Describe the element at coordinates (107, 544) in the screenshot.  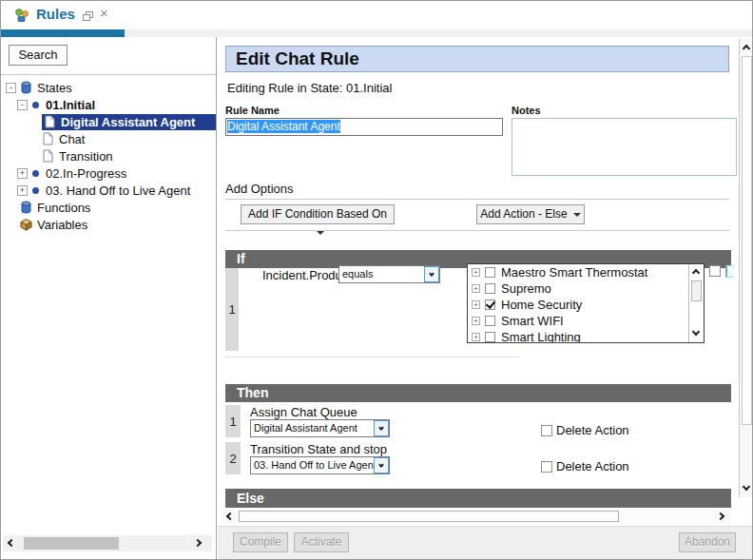
I see `sidebar-horizontal-scrollbar` at that location.